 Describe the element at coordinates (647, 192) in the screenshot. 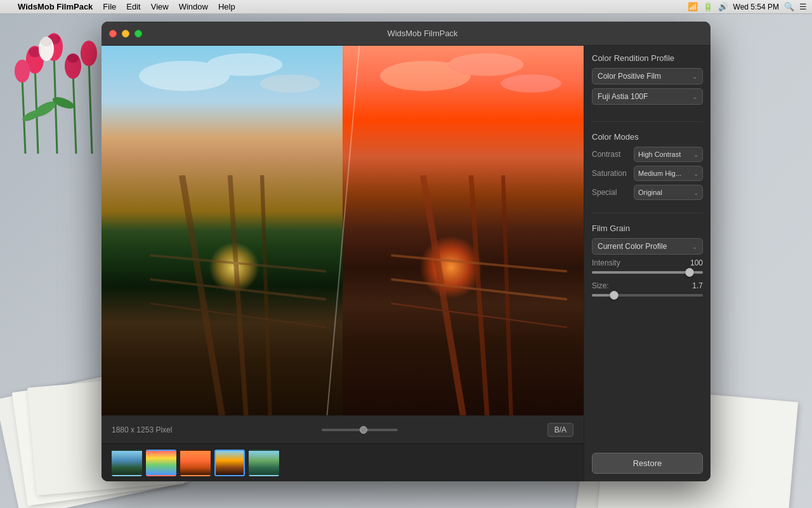

I see `special-row: Special Original ⌄` at that location.